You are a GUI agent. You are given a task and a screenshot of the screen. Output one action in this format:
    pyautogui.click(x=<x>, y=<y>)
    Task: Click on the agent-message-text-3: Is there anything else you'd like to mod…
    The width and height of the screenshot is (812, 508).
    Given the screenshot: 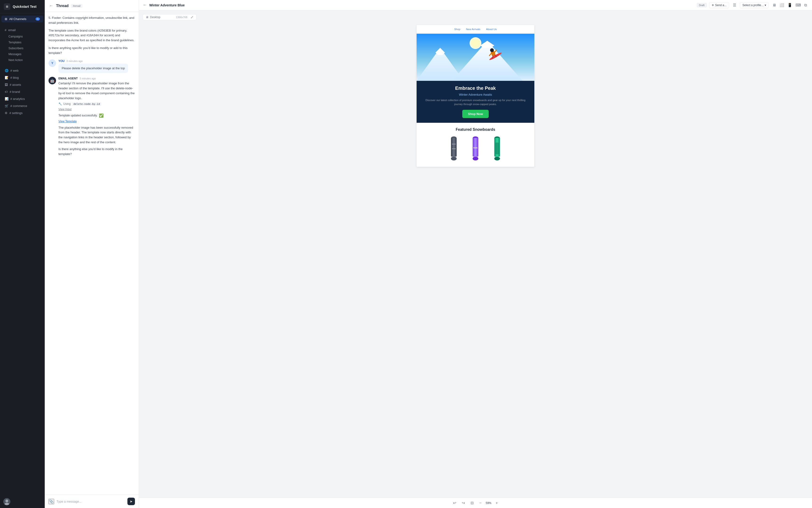 What is the action you would take?
    pyautogui.click(x=97, y=152)
    